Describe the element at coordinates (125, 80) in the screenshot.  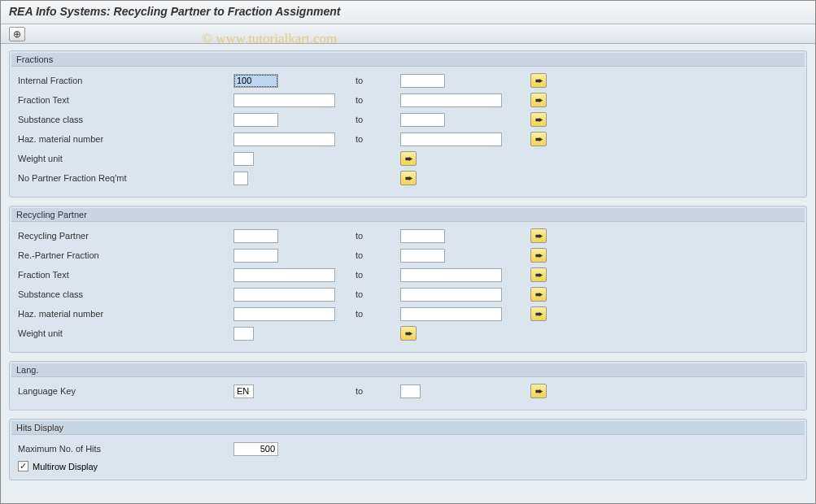
I see `internal-fraction-label: Internal Fraction` at that location.